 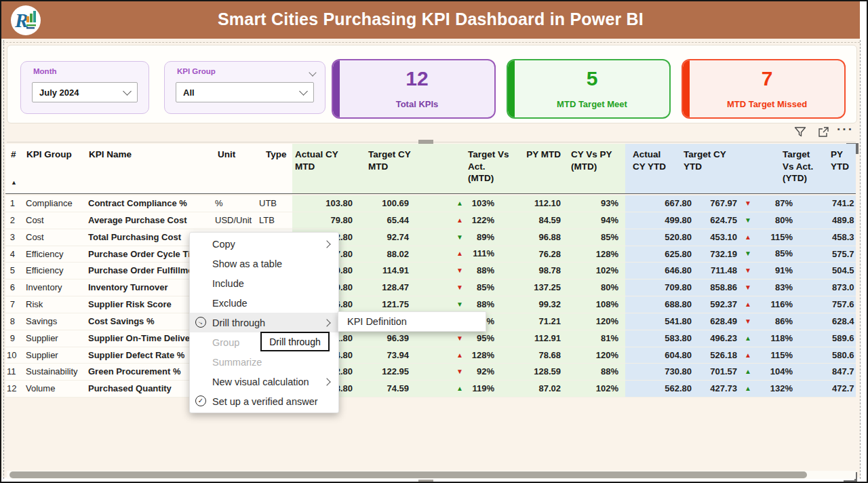 I want to click on cy-vs-py-mtd-cell: 94%, so click(x=591, y=220).